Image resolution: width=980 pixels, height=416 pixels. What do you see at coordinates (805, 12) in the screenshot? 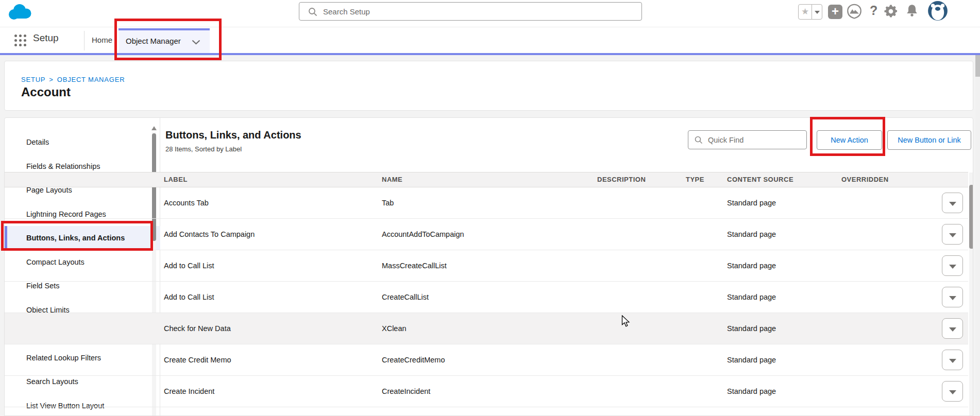
I see `favorites-star-button: ★` at bounding box center [805, 12].